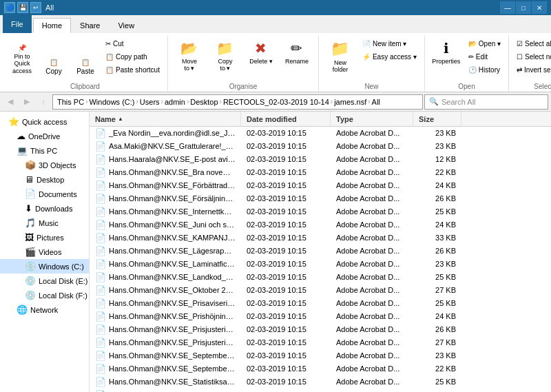 Image resolution: width=551 pixels, height=392 pixels. I want to click on new-small-buttons: 📄 New item ▾ ⚡ Easy access ▾, so click(390, 55).